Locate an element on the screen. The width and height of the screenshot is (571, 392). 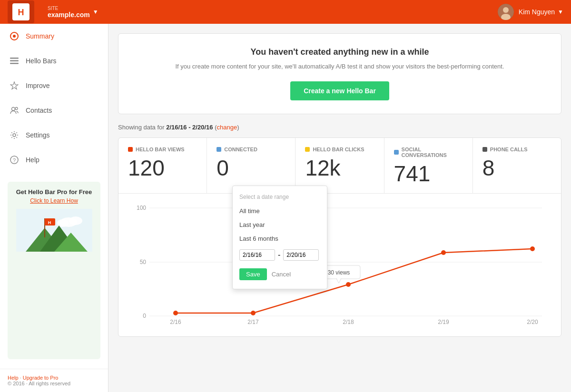
sidebar-footer: Help · Upgrade to Pro © 2016 · All right… is located at coordinates (54, 381).